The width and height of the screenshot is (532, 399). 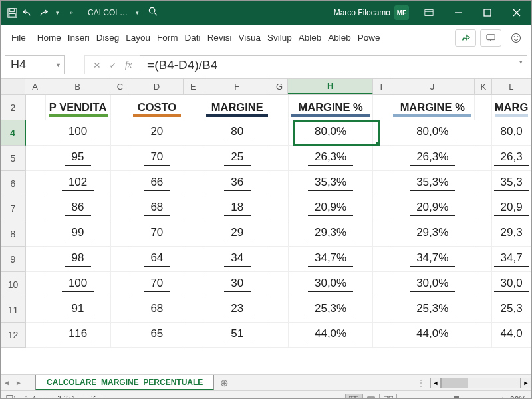 I want to click on cell: COSTO, so click(x=157, y=108).